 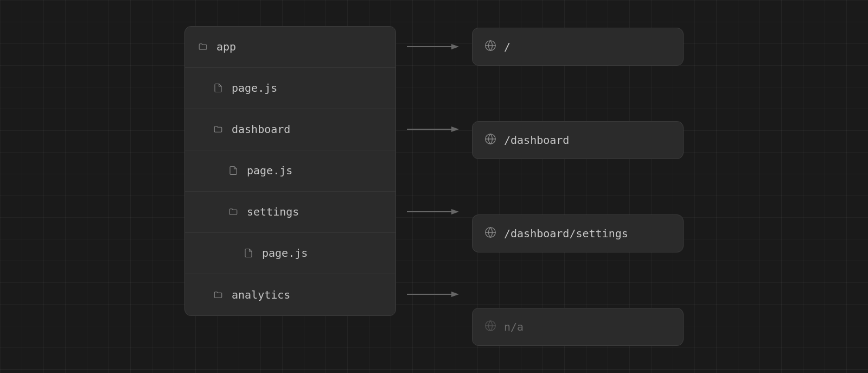 I want to click on route-label-root: /, so click(x=507, y=47).